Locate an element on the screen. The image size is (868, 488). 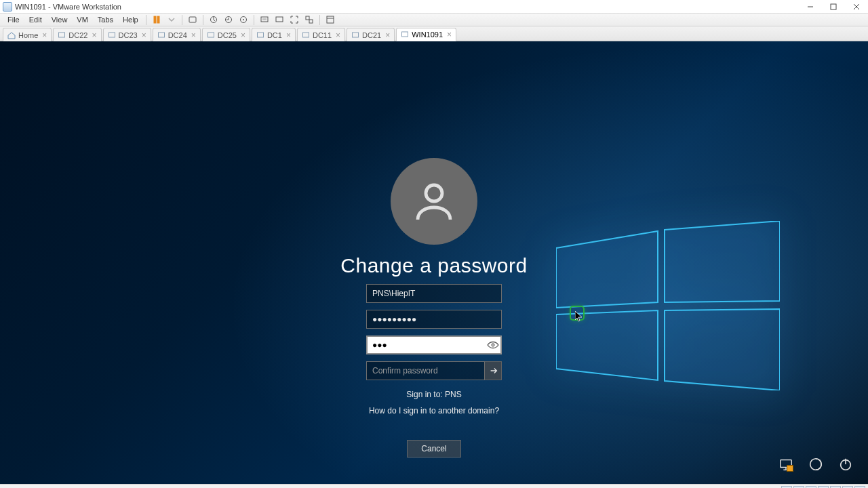
menu-help: Help is located at coordinates (130, 20).